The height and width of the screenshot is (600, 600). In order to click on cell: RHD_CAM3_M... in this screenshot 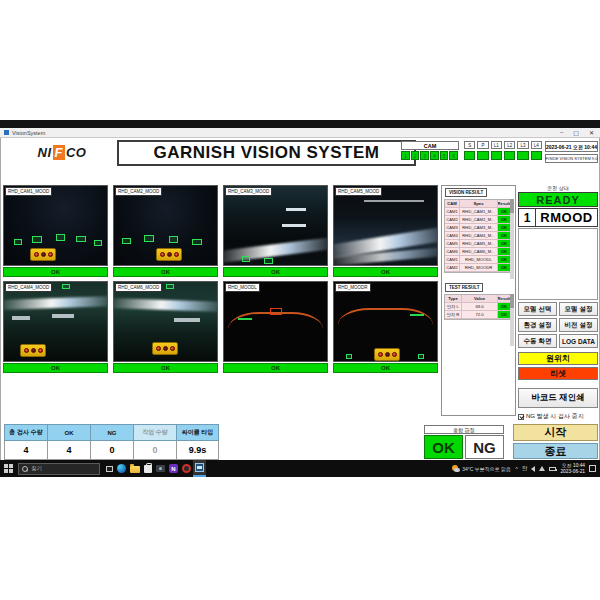, I will do `click(479, 228)`.